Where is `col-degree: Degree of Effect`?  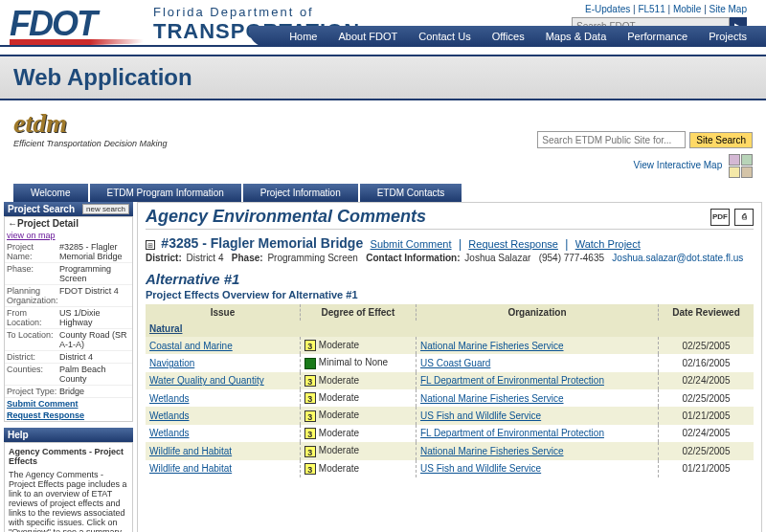 col-degree: Degree of Effect is located at coordinates (358, 312).